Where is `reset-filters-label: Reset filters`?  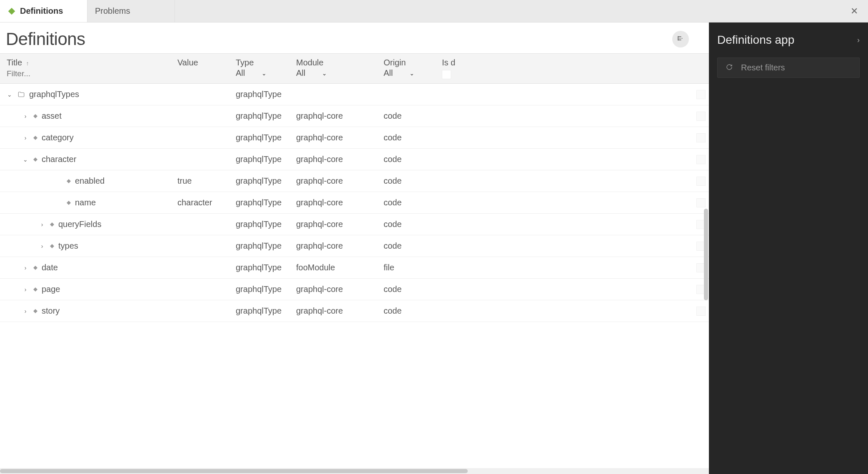 reset-filters-label: Reset filters is located at coordinates (763, 67).